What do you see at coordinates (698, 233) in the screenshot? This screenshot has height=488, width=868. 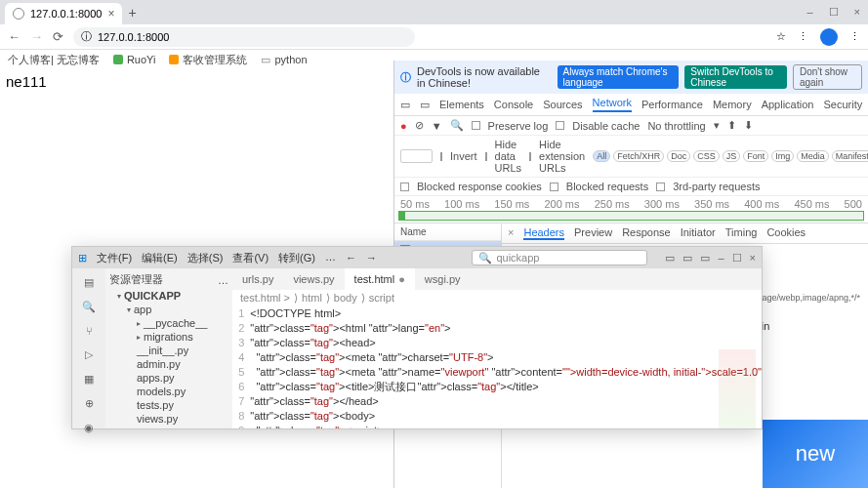 I see `detail-tab-initiator: Initiator` at bounding box center [698, 233].